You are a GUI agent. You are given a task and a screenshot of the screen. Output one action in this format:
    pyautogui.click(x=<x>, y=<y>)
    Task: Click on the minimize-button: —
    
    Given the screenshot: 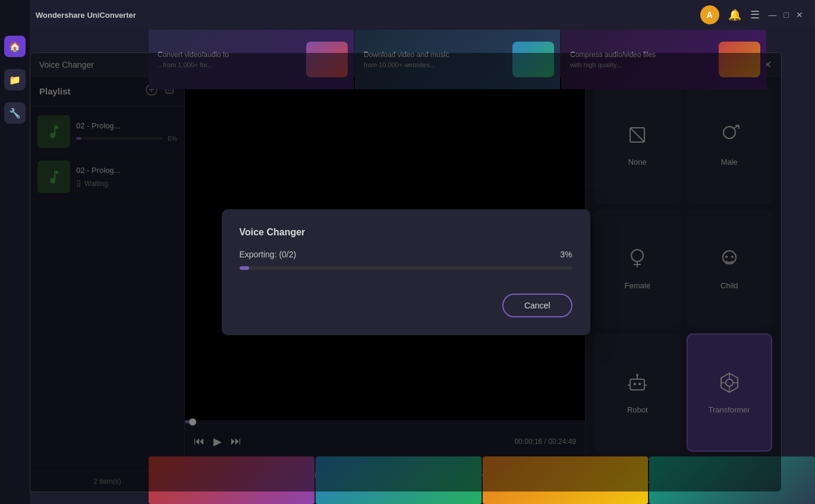 What is the action you would take?
    pyautogui.click(x=773, y=15)
    